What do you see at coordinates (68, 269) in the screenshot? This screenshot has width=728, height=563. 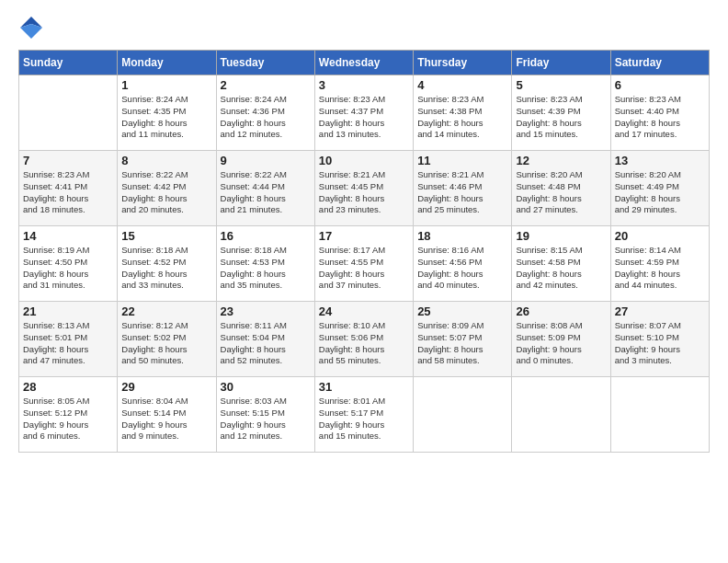 I see `day-info: Sunrise: 8:19 AM Sunset: 4:50 PM Dayligh…` at bounding box center [68, 269].